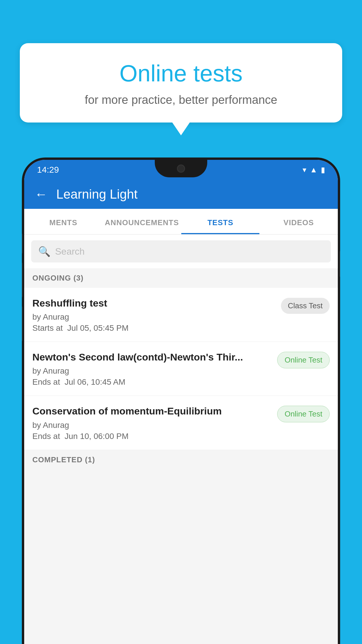  I want to click on camera, so click(181, 169).